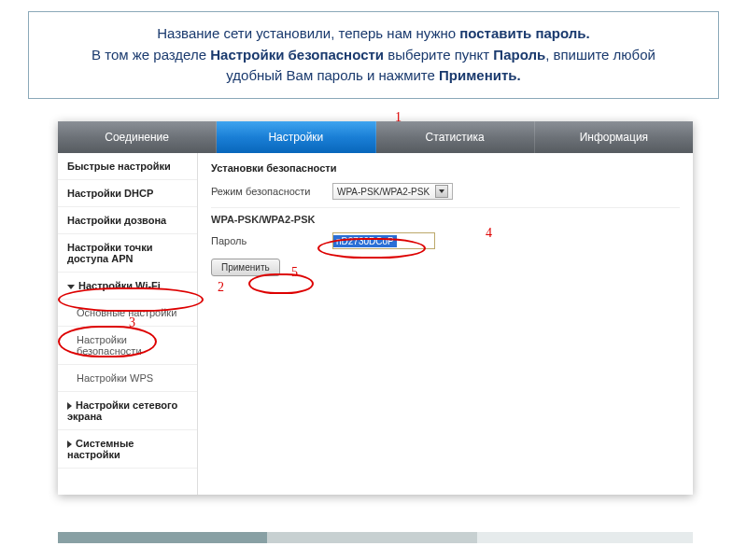 This screenshot has width=747, height=560. What do you see at coordinates (272, 191) in the screenshot?
I see `mode-label: Режим безопасности` at bounding box center [272, 191].